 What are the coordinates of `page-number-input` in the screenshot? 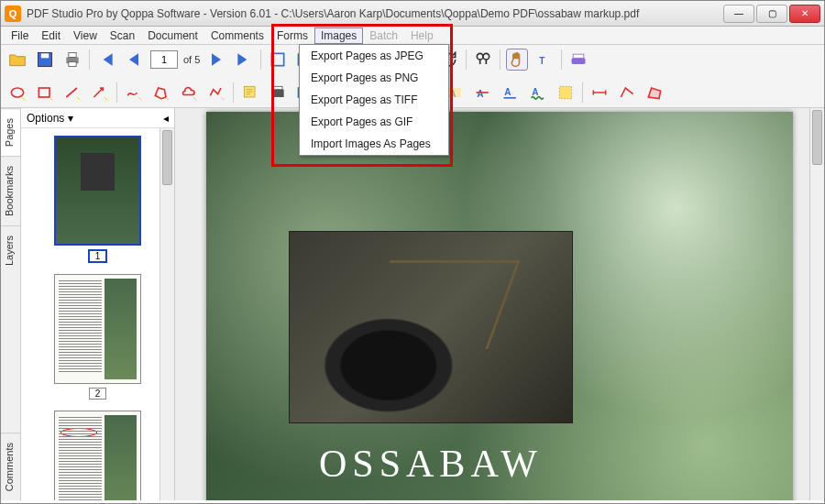 It's located at (164, 60).